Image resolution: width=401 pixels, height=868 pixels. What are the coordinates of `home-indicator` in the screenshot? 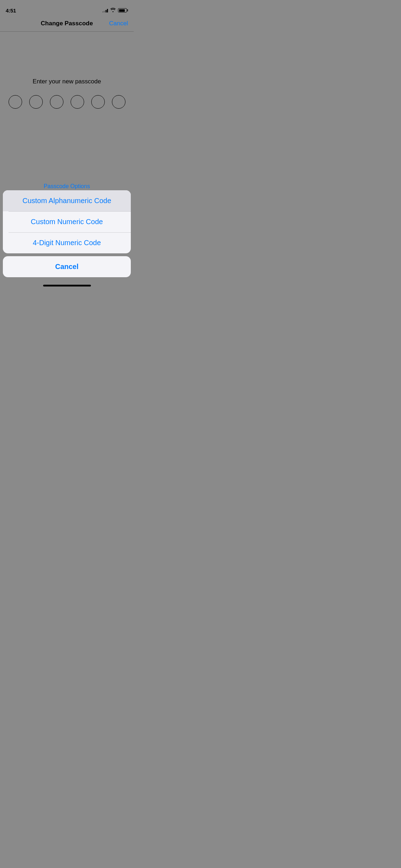 It's located at (67, 286).